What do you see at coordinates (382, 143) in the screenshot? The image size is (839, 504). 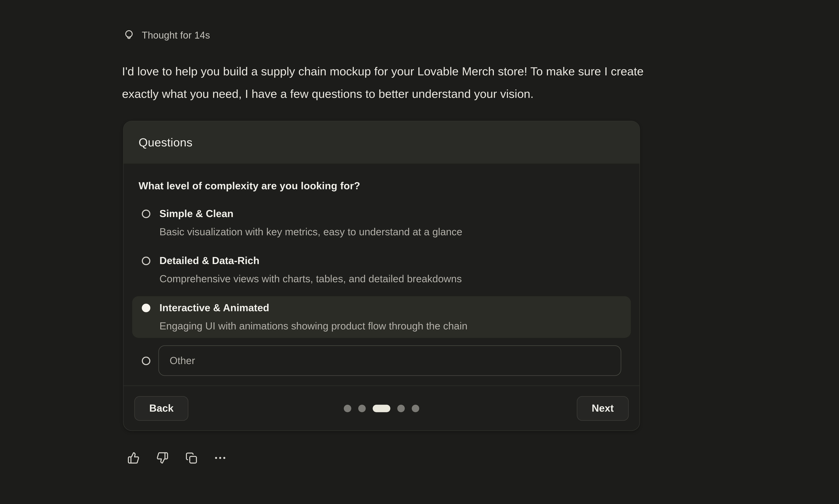 I see `questions-card-header: Questions` at bounding box center [382, 143].